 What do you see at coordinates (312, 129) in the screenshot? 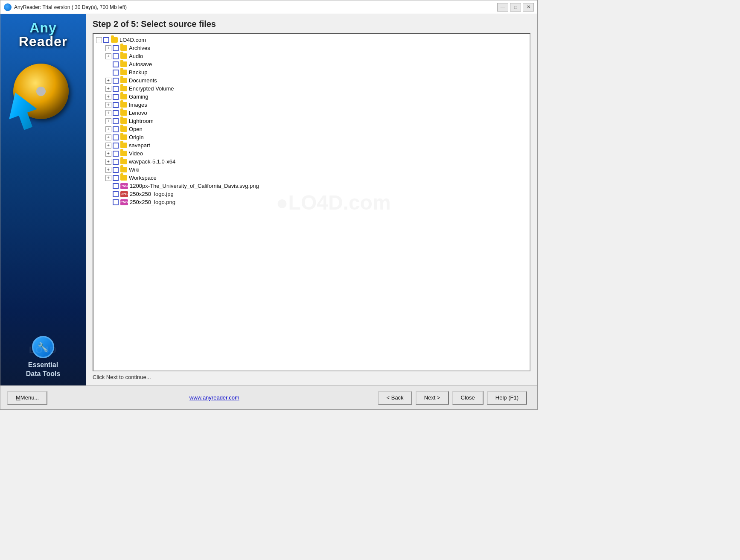
I see `list-item: + Open` at bounding box center [312, 129].